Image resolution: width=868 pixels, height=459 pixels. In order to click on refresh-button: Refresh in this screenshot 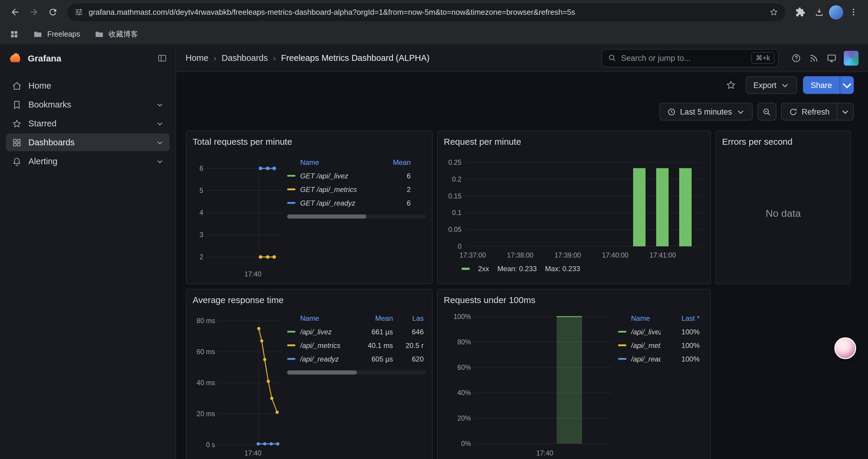, I will do `click(809, 112)`.